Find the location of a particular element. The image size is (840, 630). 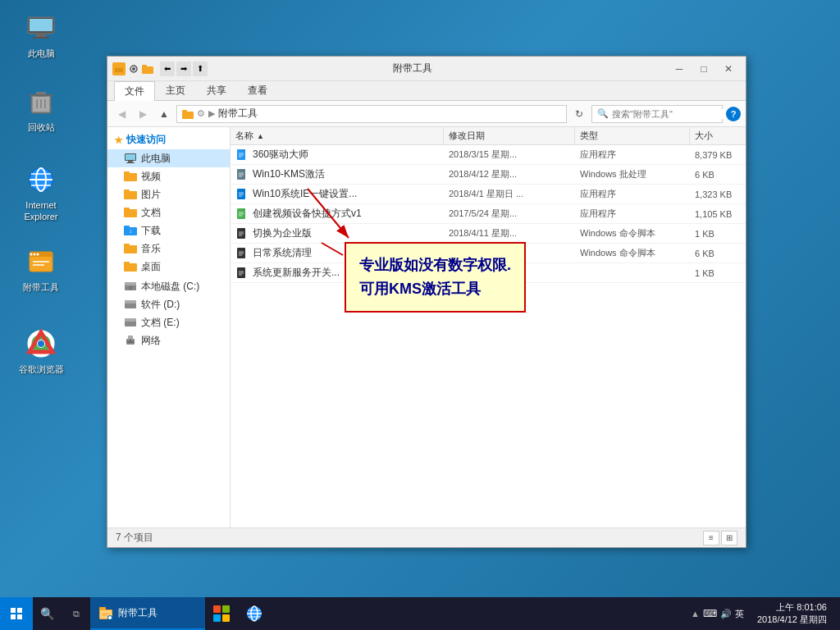

col-type: 类型 is located at coordinates (632, 136).